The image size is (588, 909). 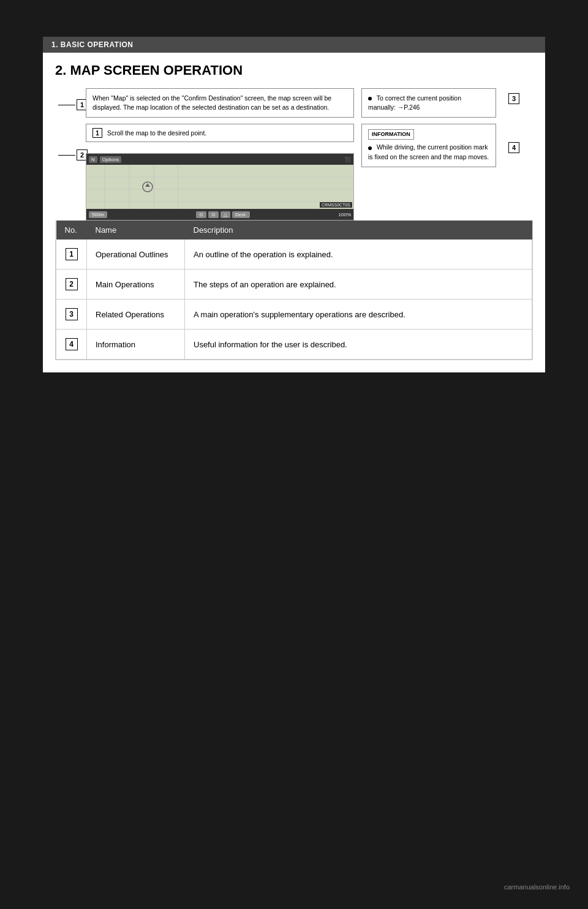 I want to click on table-cell-num: 1, so click(x=72, y=255).